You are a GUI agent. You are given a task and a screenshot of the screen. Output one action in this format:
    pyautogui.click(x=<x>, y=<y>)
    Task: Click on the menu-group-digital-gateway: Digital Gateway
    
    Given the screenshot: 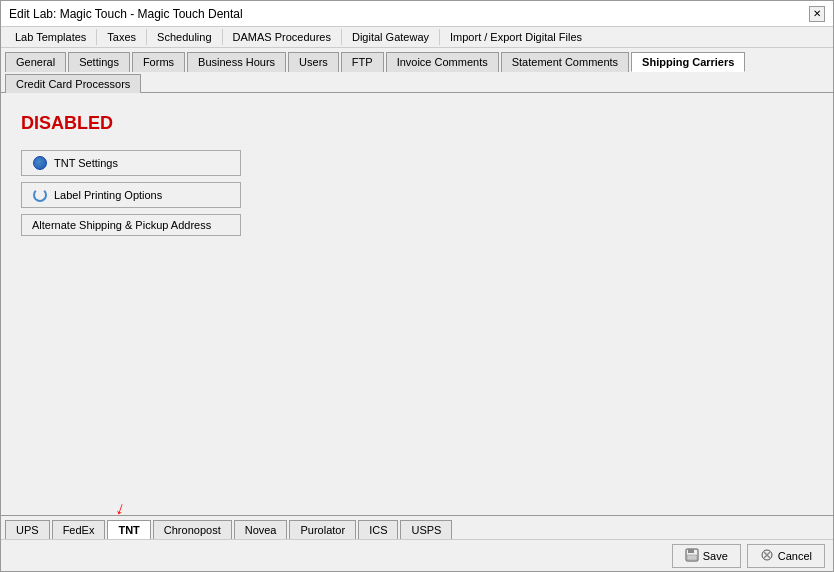 What is the action you would take?
    pyautogui.click(x=391, y=37)
    